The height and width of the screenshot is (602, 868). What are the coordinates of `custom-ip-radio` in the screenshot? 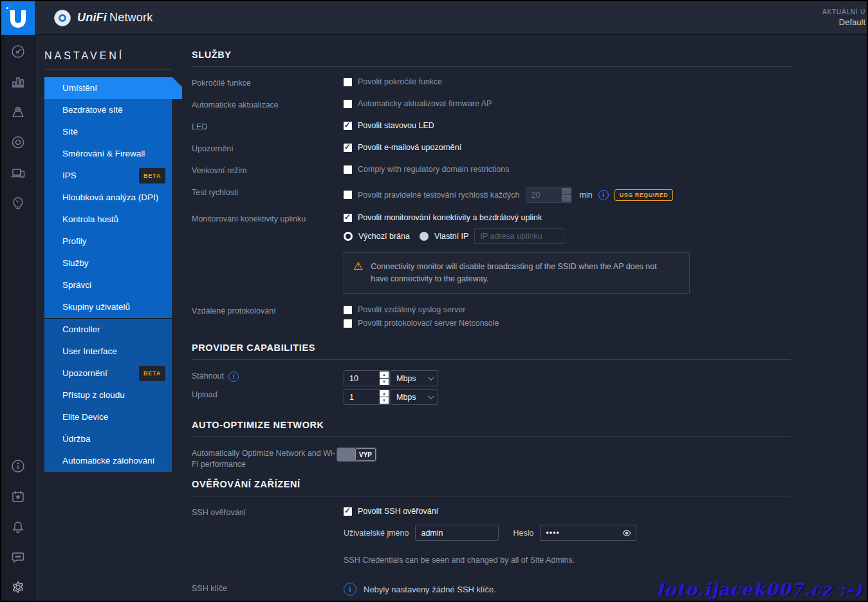 It's located at (424, 236).